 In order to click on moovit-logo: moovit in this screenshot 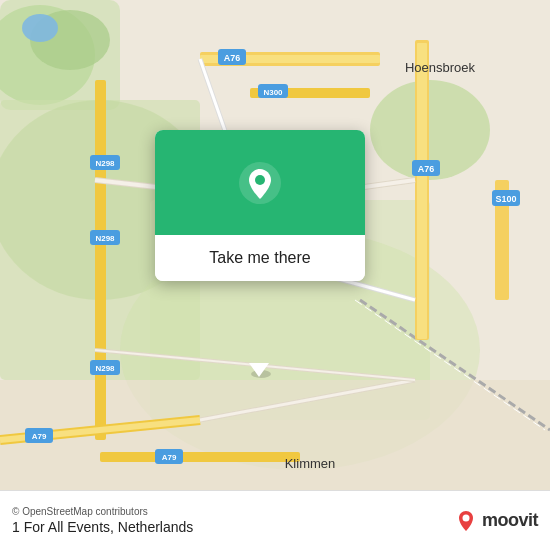, I will do `click(496, 521)`.